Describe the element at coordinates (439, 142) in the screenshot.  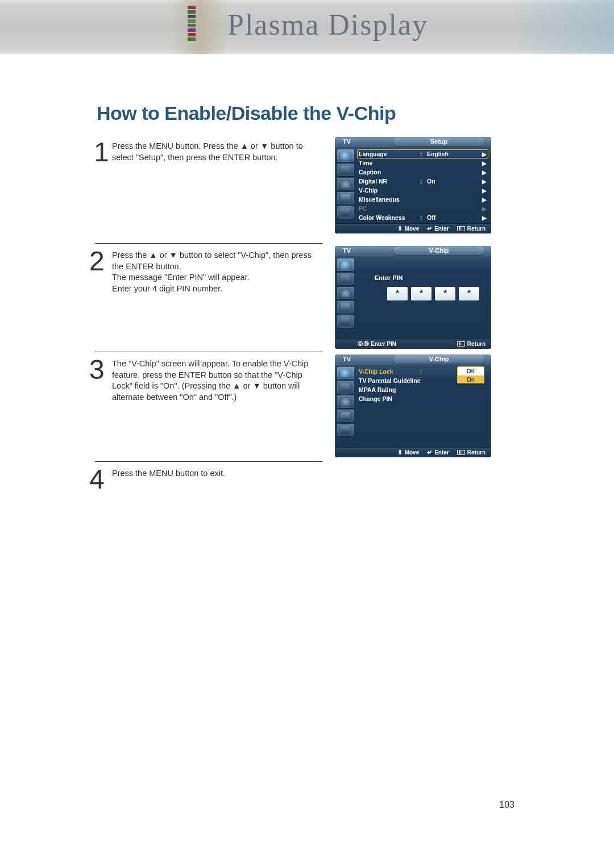
I see `osd-setup-title: Setup` at that location.